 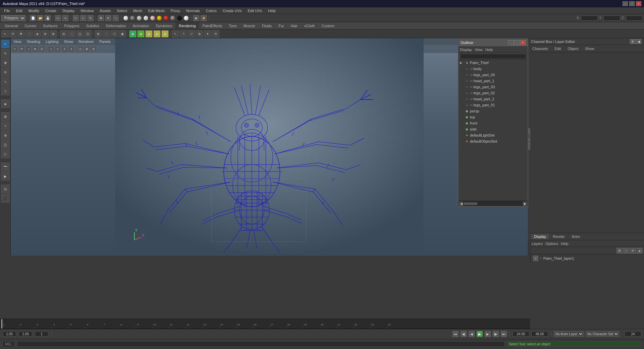 I want to click on outliner-item-legs-02: ○ ─ legs_part_02, so click(x=493, y=93).